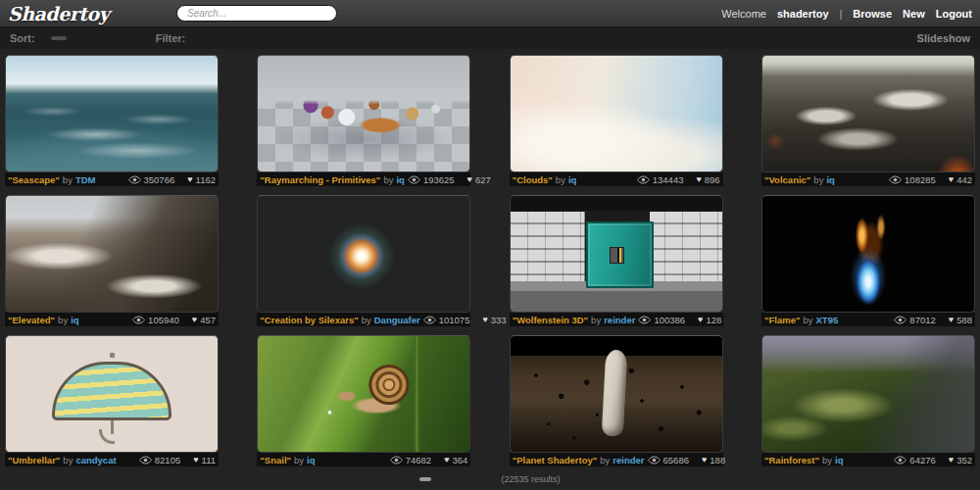 The image size is (980, 490). What do you see at coordinates (204, 319) in the screenshot?
I see `likes-group: ♥ 457` at bounding box center [204, 319].